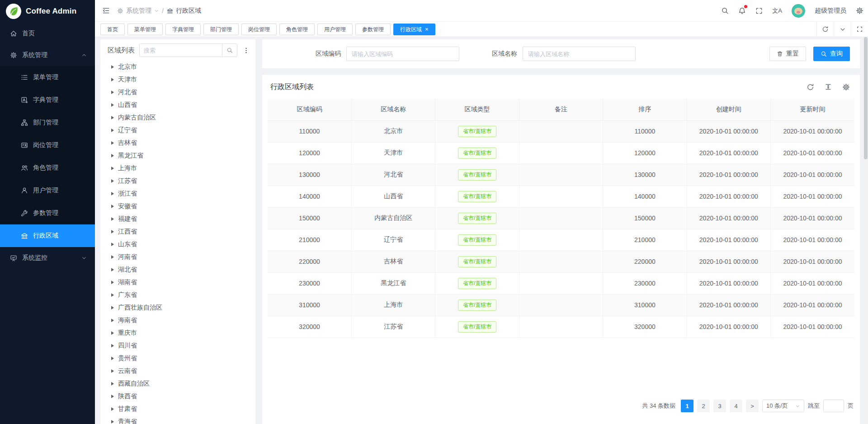 This screenshot has height=424, width=868. I want to click on tree-item: 西藏自治区, so click(178, 384).